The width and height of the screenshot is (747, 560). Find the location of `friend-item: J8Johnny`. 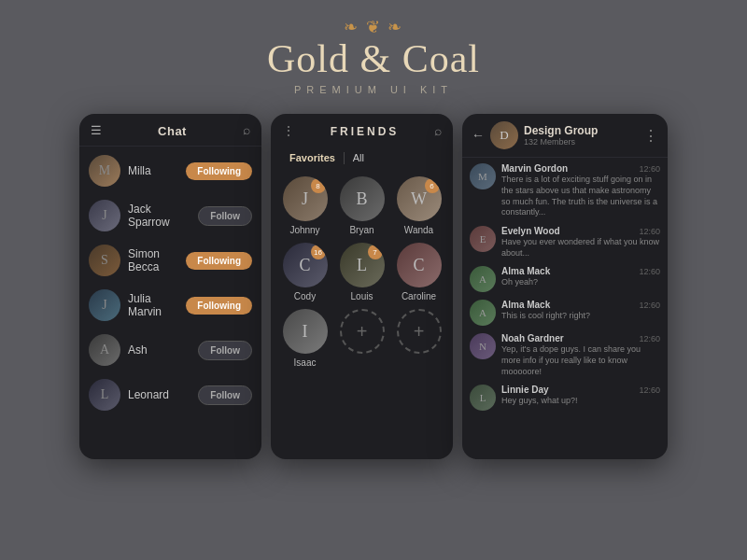

friend-item: J8Johnny is located at coordinates (304, 205).